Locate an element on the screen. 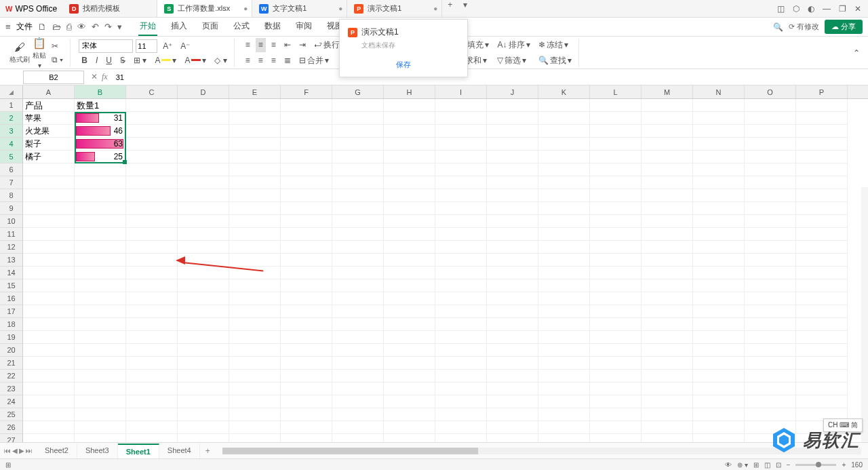 This screenshot has height=470, width=868. font-family-select is located at coordinates (106, 46).